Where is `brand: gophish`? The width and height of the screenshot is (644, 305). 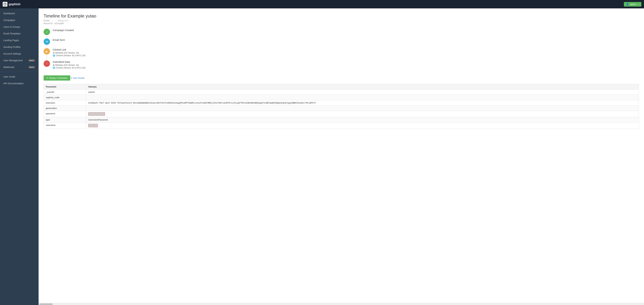 brand: gophish is located at coordinates (12, 4).